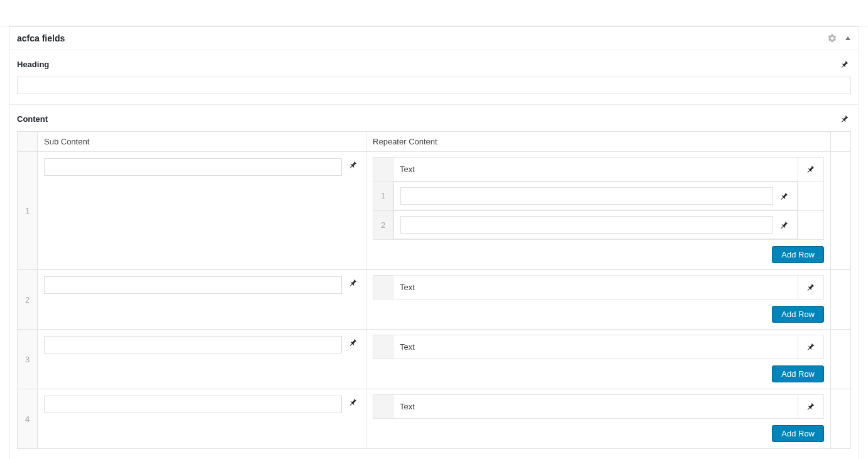 The image size is (868, 459). I want to click on field-content-label: Content, so click(33, 119).